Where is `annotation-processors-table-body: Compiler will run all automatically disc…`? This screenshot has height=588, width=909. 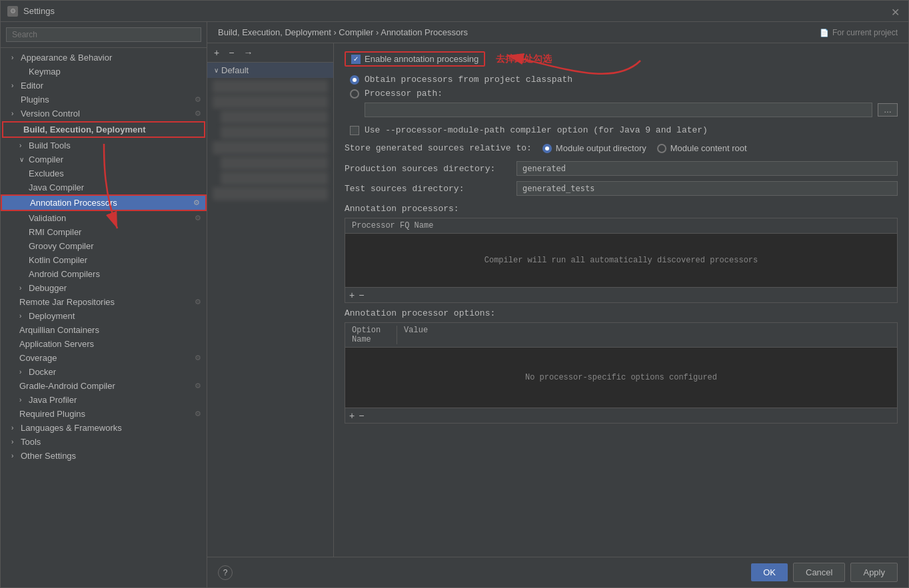
annotation-processors-table-body: Compiler will run all automatically disc… is located at coordinates (621, 260).